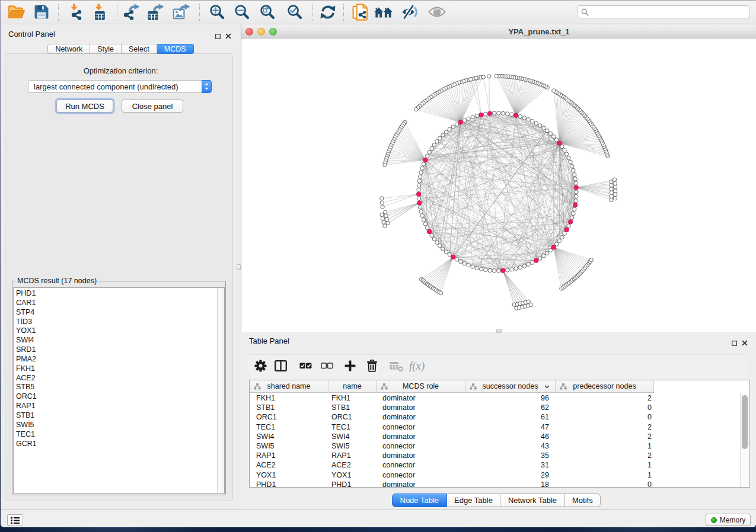 The width and height of the screenshot is (756, 532). I want to click on optimization-criterion-dropdown: largest connected component (undirected), so click(120, 86).